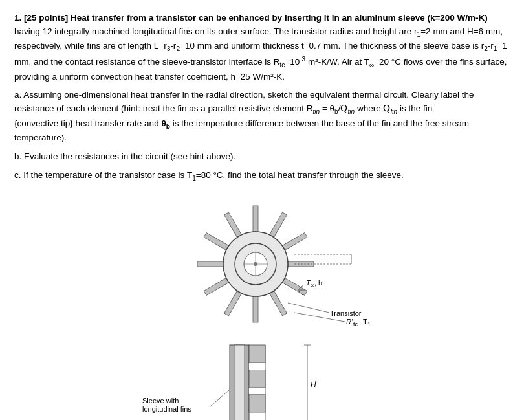  I want to click on para-b: b. Evaluate the resistances in the circu…, so click(262, 157).